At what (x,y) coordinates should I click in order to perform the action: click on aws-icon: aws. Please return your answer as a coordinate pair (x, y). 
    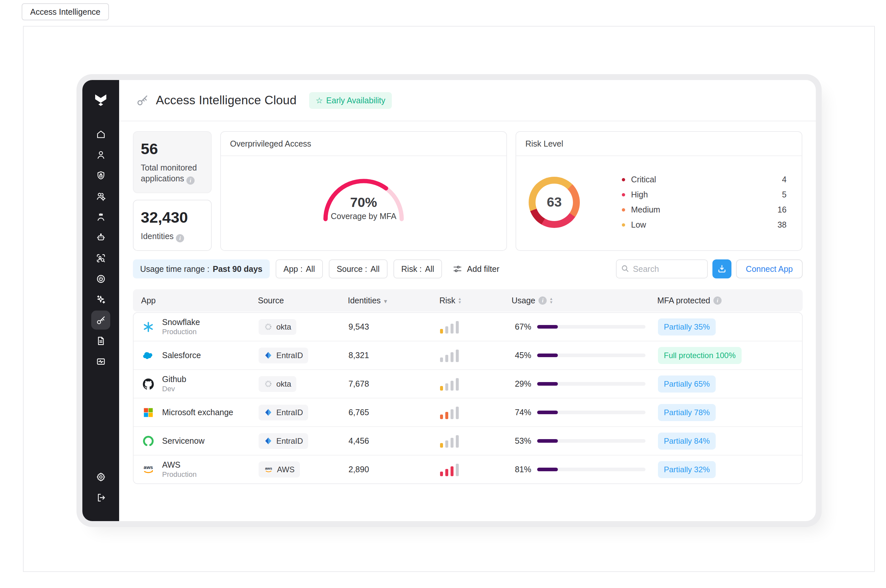
    Looking at the image, I should click on (269, 470).